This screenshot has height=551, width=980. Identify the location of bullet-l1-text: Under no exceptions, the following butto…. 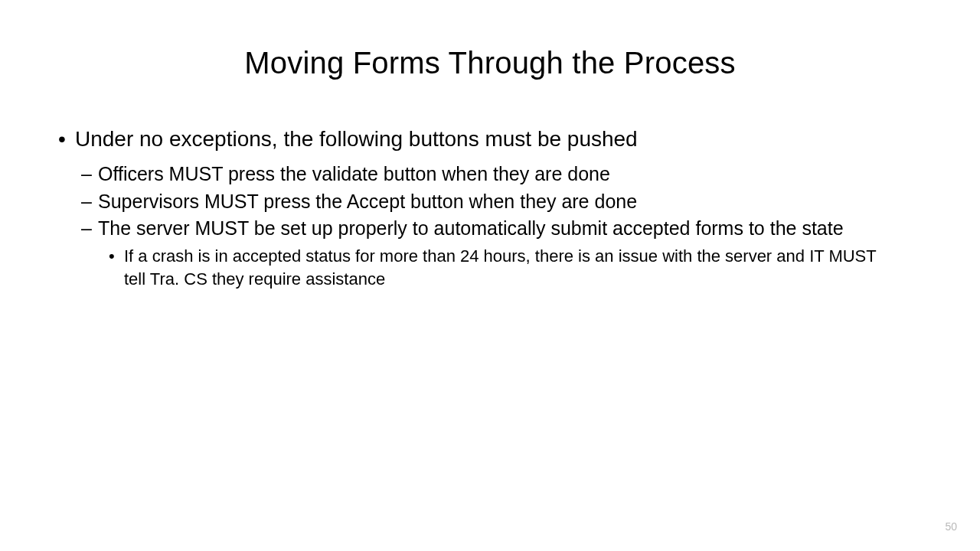
(357, 139).